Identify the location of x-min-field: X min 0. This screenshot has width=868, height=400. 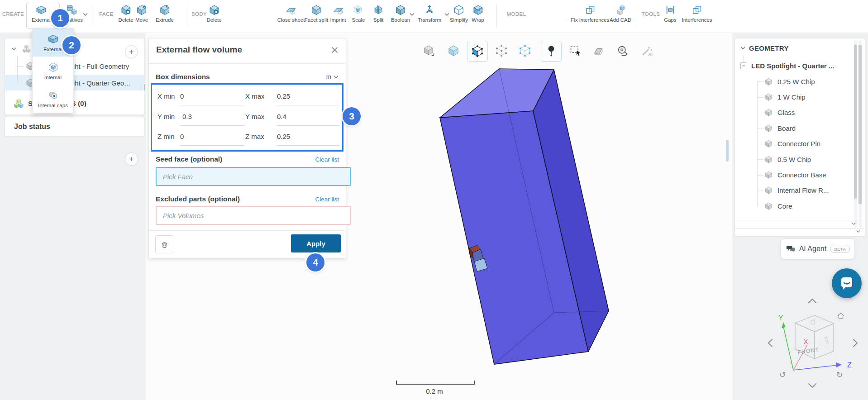
(201, 99).